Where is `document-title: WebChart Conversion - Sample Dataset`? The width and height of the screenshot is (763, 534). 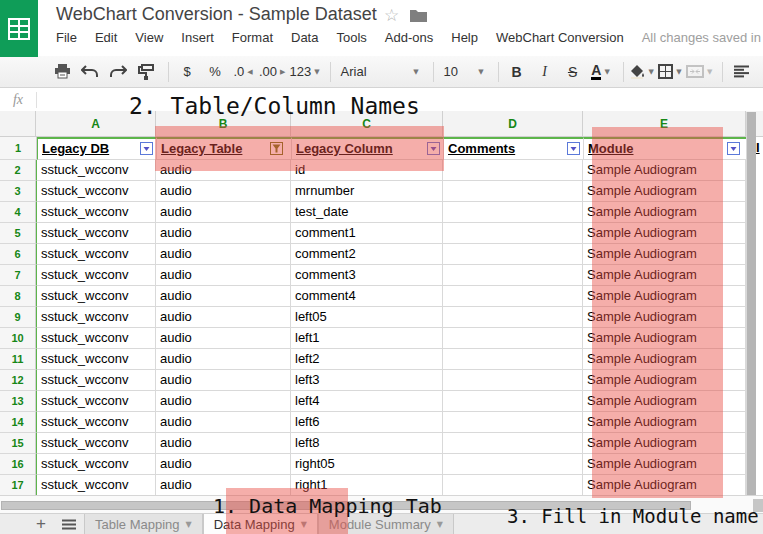 document-title: WebChart Conversion - Sample Dataset is located at coordinates (216, 14).